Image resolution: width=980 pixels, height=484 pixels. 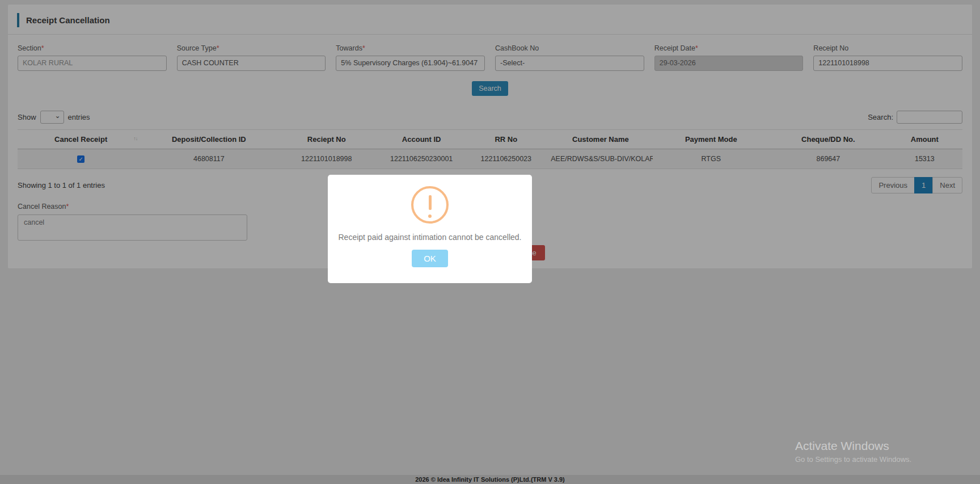 I want to click on warning-exclamation-dot, so click(x=430, y=216).